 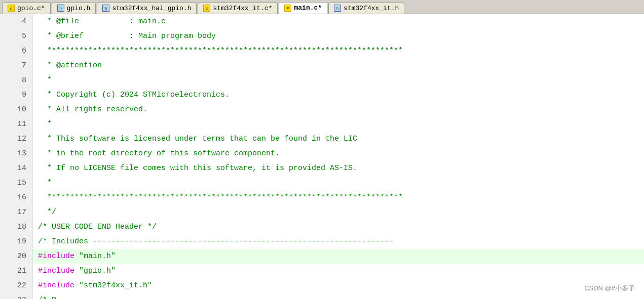 I want to click on watermark: CSDN @#小多子, so click(x=610, y=288).